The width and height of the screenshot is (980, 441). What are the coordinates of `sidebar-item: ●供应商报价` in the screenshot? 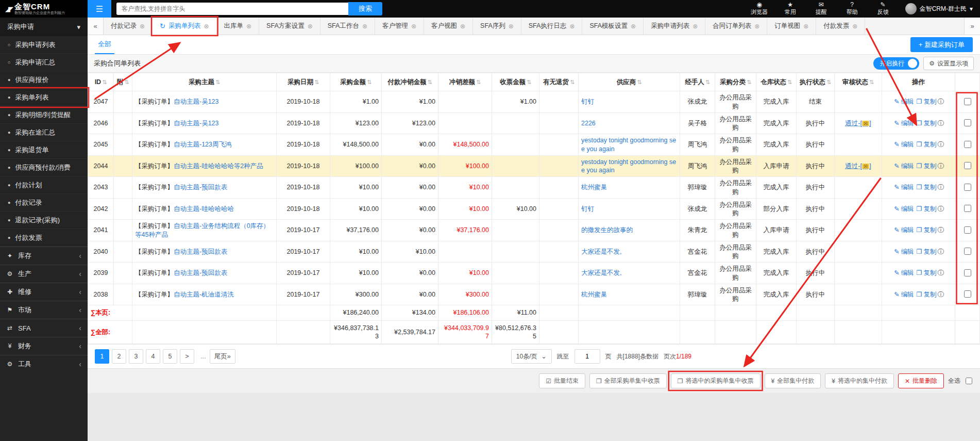 It's located at (44, 80).